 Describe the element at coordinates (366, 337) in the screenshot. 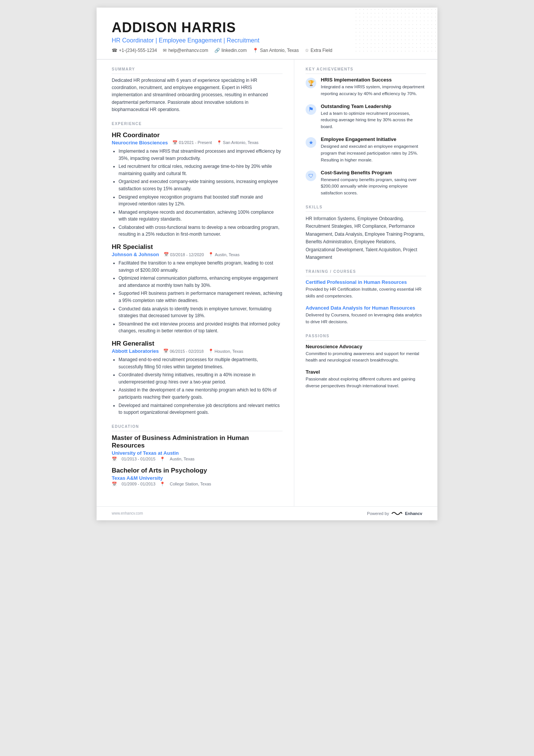

I see `passions-label: PASSIONS` at that location.